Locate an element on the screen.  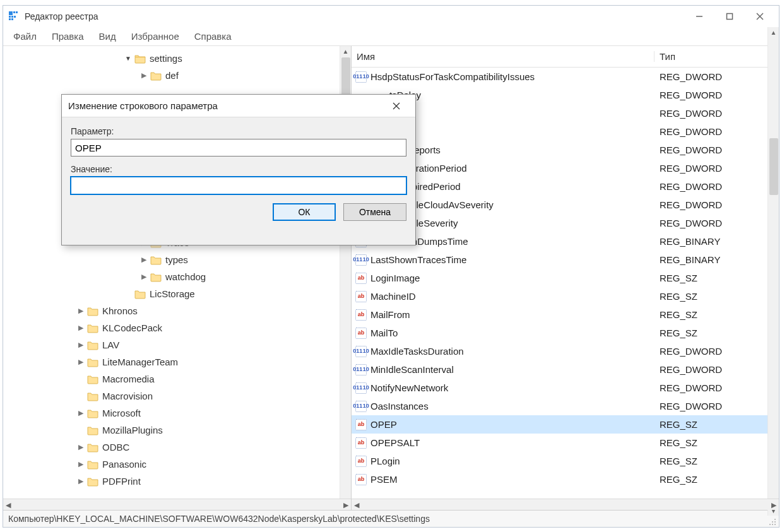
menu-file: Файл is located at coordinates (25, 37).